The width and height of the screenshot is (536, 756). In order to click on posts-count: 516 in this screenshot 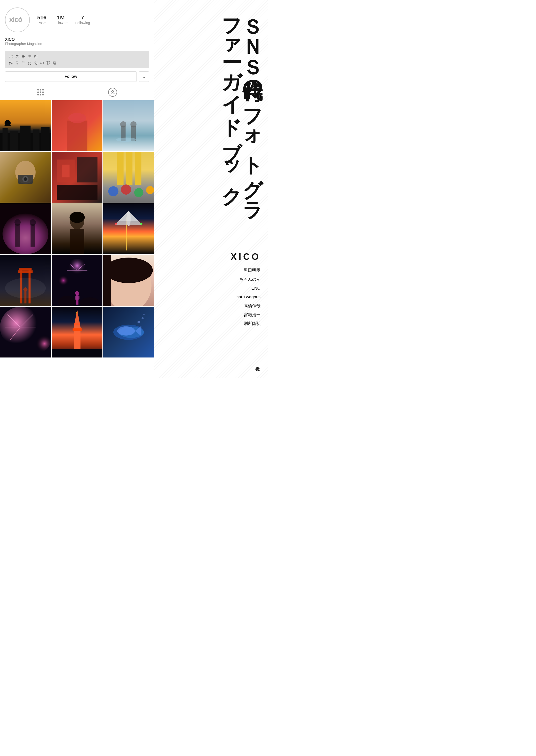, I will do `click(42, 18)`.